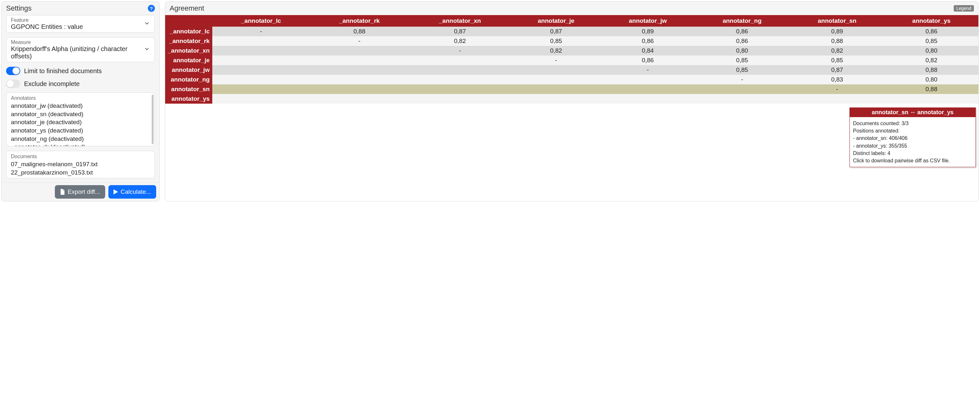 The width and height of the screenshot is (980, 403). What do you see at coordinates (81, 145) in the screenshot?
I see `list-item: _annotator_rk (deactivated)` at bounding box center [81, 145].